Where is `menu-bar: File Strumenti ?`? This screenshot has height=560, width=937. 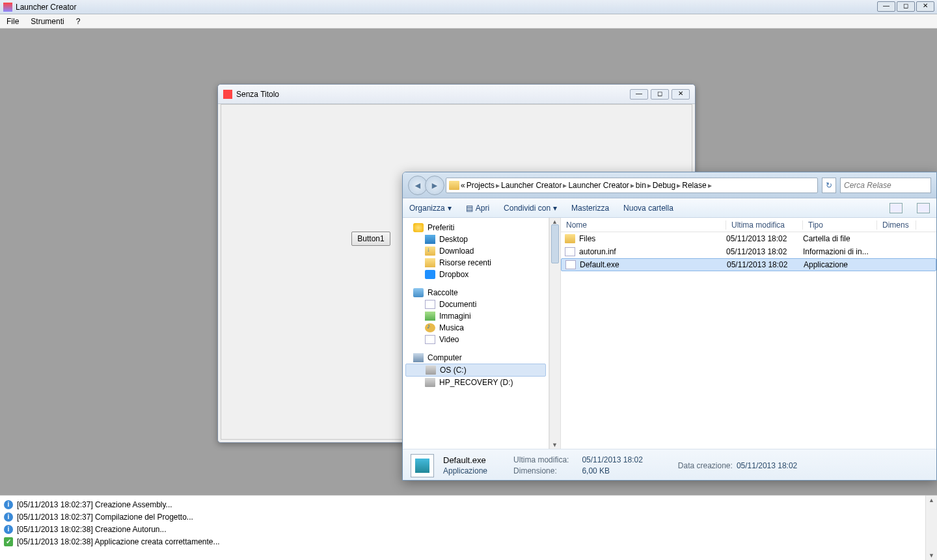 menu-bar: File Strumenti ? is located at coordinates (468, 21).